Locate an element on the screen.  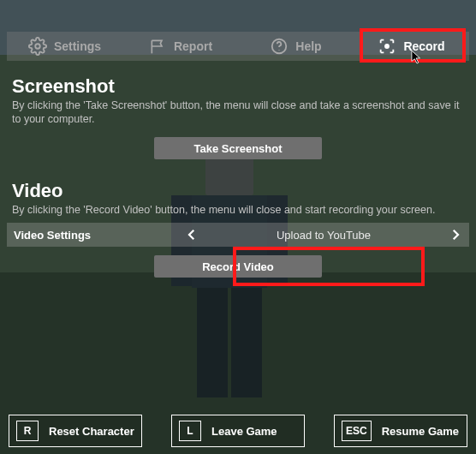
screenshot-title: Screenshot is located at coordinates (238, 87).